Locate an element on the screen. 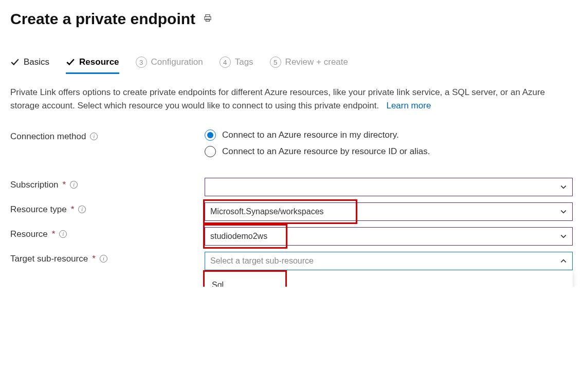 The height and width of the screenshot is (392, 583). resource-label: Resource is located at coordinates (29, 234).